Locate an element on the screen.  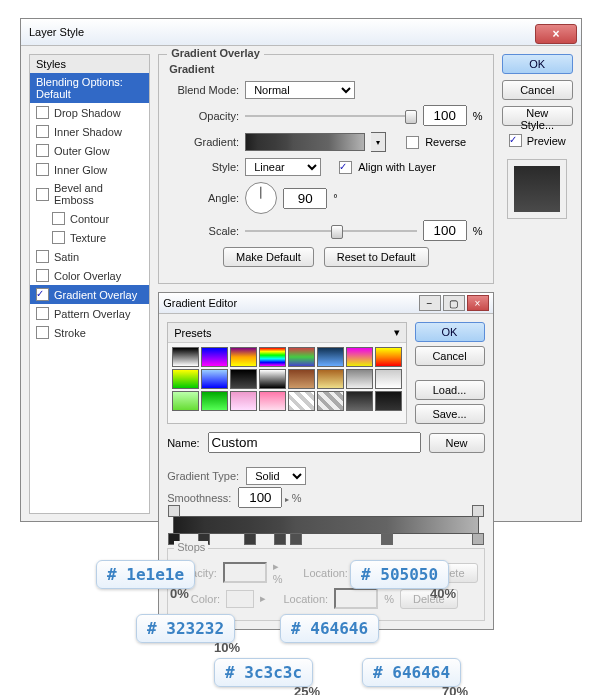
ge-save-button: Save... is located at coordinates (450, 414).